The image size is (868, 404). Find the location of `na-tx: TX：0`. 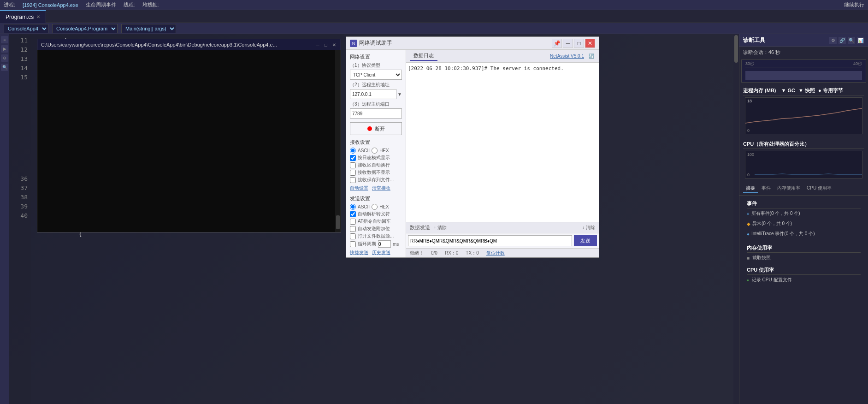

na-tx: TX：0 is located at coordinates (472, 253).